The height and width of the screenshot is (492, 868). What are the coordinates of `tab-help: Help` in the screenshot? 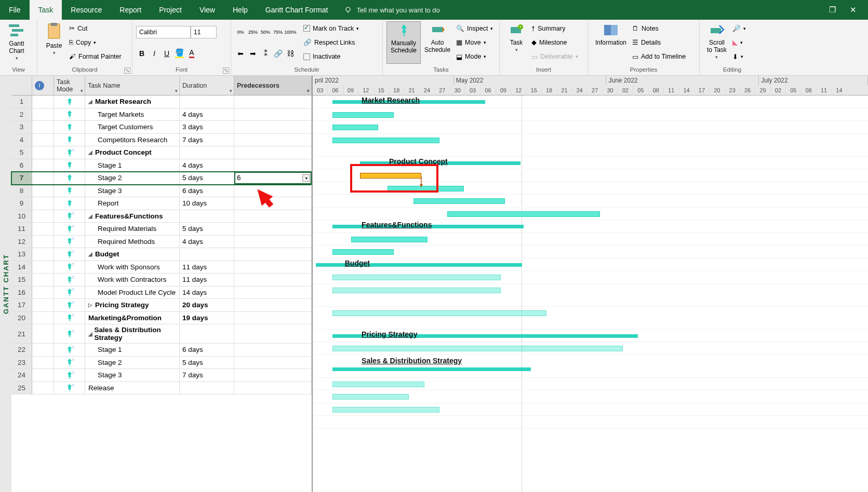 It's located at (240, 10).